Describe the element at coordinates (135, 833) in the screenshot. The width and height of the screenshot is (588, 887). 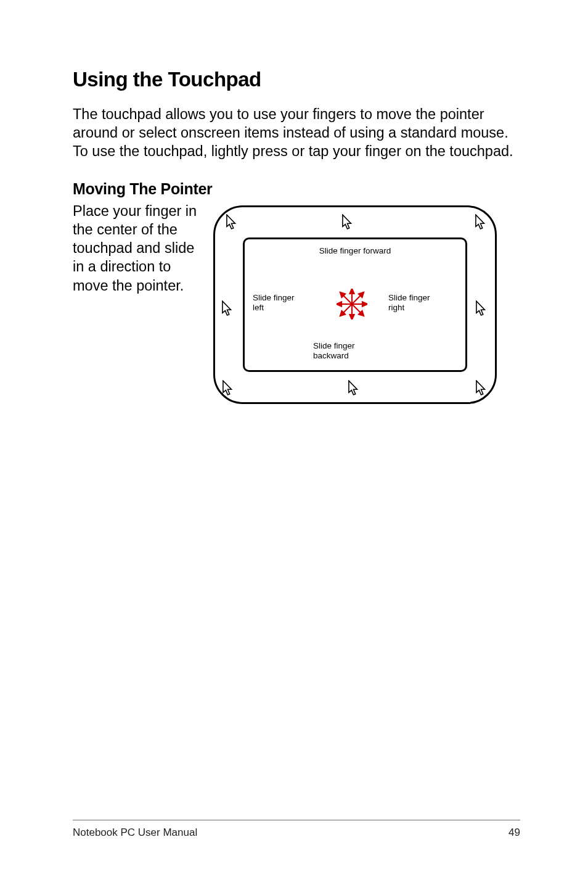
I see `footer-manual-title: Notebook PC User Manual` at that location.